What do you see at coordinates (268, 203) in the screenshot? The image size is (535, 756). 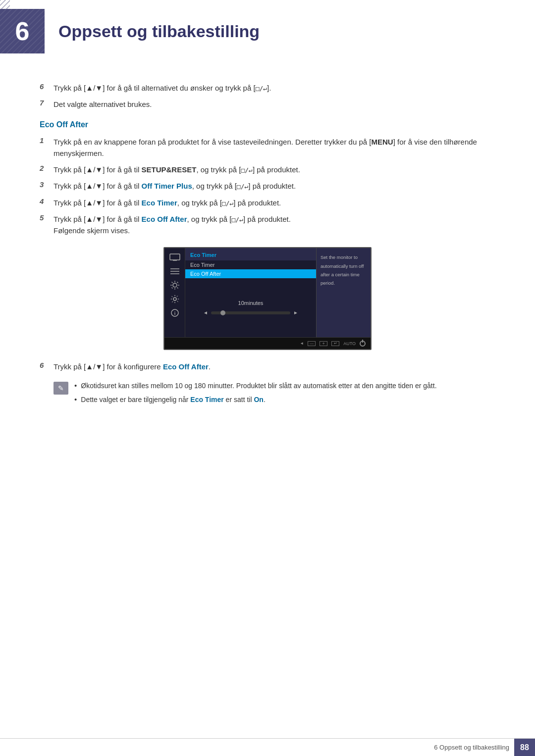 I see `list-item: 4 Trykk på [▲/▼] for å gå til Eco Timer,…` at bounding box center [268, 203].